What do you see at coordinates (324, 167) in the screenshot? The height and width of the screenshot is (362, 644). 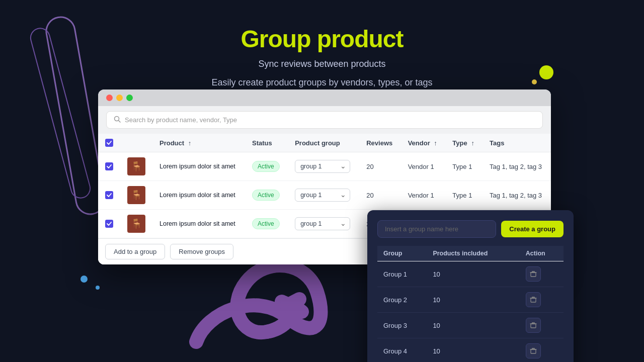 I see `row1-product-group: group 1 group 2` at bounding box center [324, 167].